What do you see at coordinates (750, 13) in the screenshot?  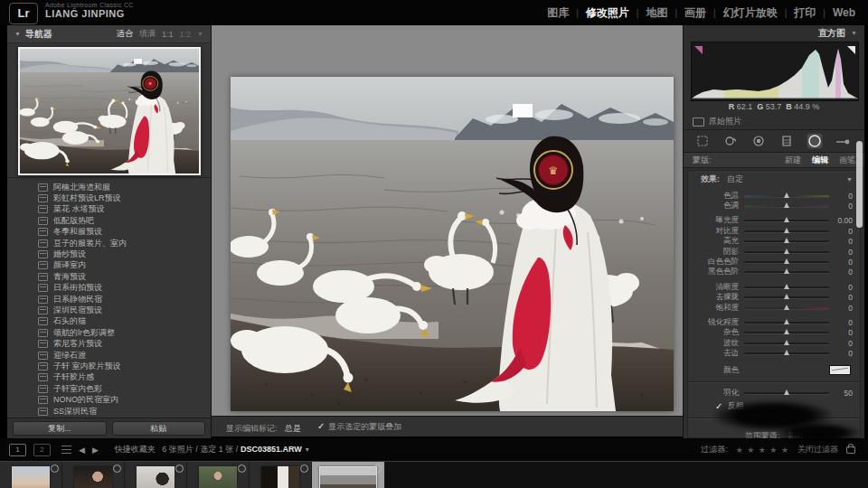 I see `module-tab-4: 幻灯片放映` at bounding box center [750, 13].